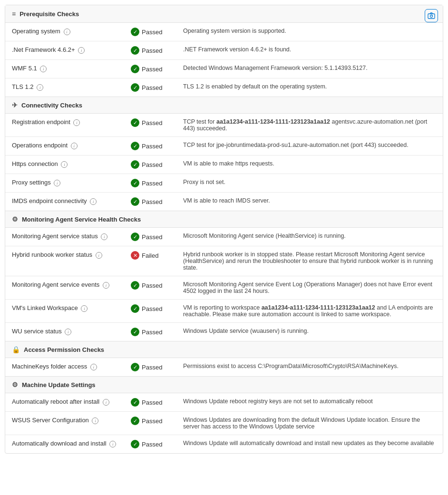  What do you see at coordinates (65, 202) in the screenshot?
I see `check-name: IMDS endpoint connectivity i` at bounding box center [65, 202].